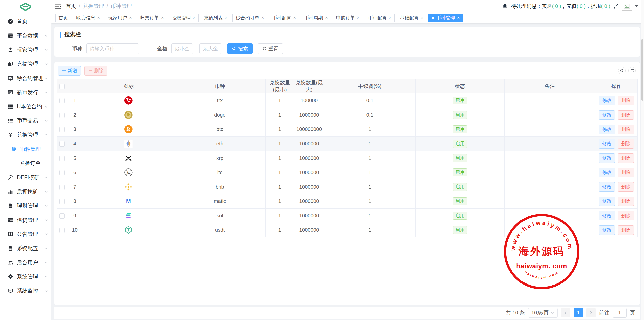 The width and height of the screenshot is (644, 320). I want to click on tab-币种周期: 币种周期×, so click(316, 18).